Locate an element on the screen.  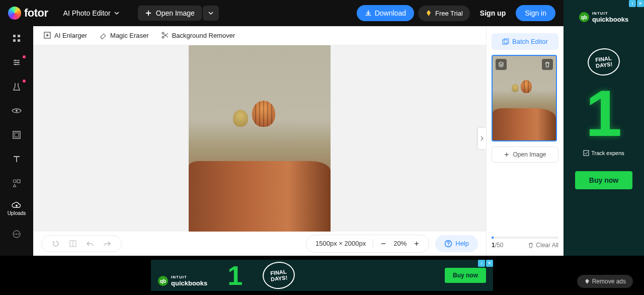
rail-elements-icon is located at coordinates (17, 183).